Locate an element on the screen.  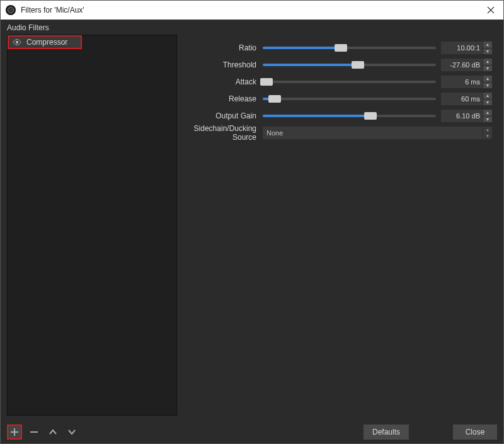
value-threshold: -27.60 dB is located at coordinates (462, 65).